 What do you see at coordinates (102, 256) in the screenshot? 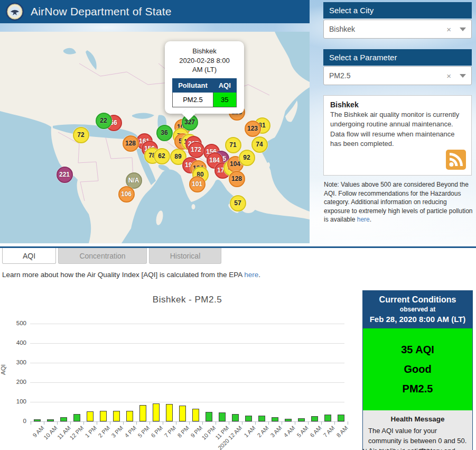
I see `tab-concentration: Concentration` at bounding box center [102, 256].